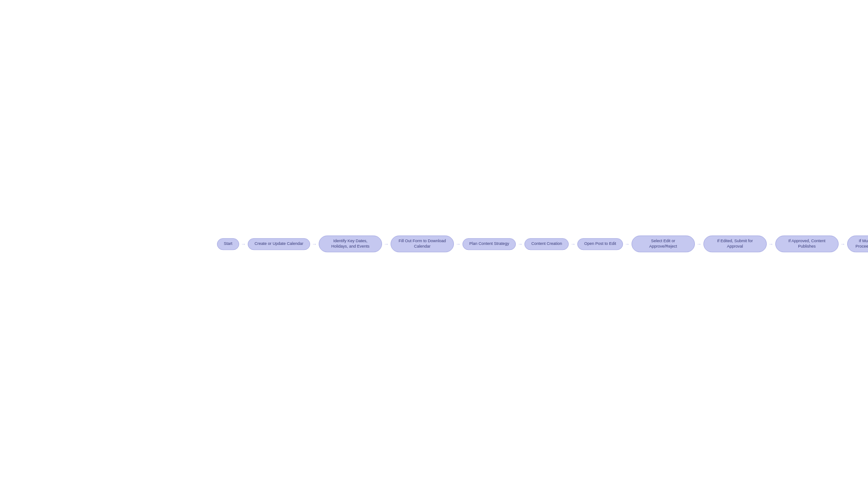 This screenshot has width=868, height=488. I want to click on flow-node-open-post-to-edit: Open Post to Edit, so click(600, 244).